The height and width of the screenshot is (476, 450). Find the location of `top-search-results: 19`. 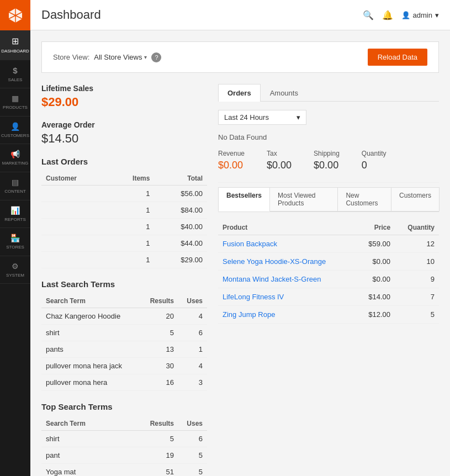

top-search-results: 19 is located at coordinates (159, 456).